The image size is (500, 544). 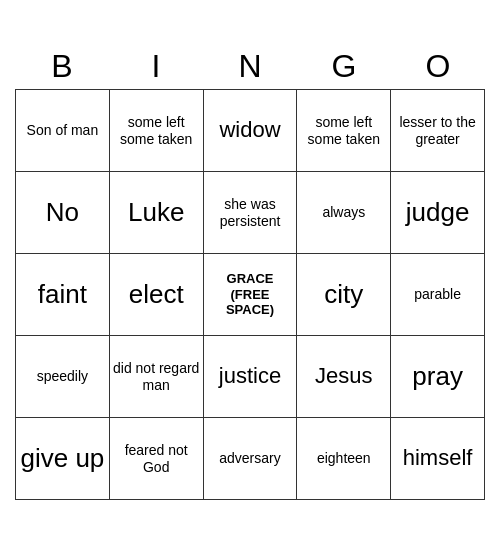 What do you see at coordinates (344, 377) in the screenshot?
I see `bingo-cell-18: Jesus` at bounding box center [344, 377].